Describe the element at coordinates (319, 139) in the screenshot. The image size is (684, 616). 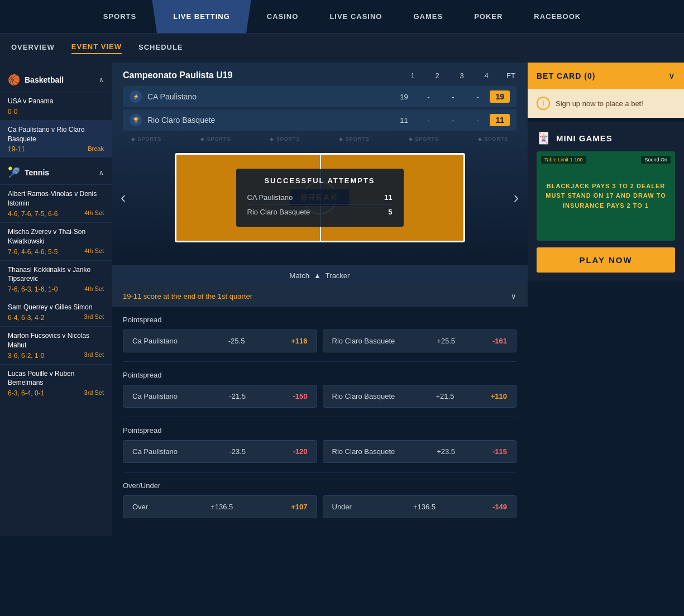
I see `watermarks: ◆ SPORTS ◆ SPORTS ◆ SPORTS ◆ SPORTS ◆ SP…` at that location.